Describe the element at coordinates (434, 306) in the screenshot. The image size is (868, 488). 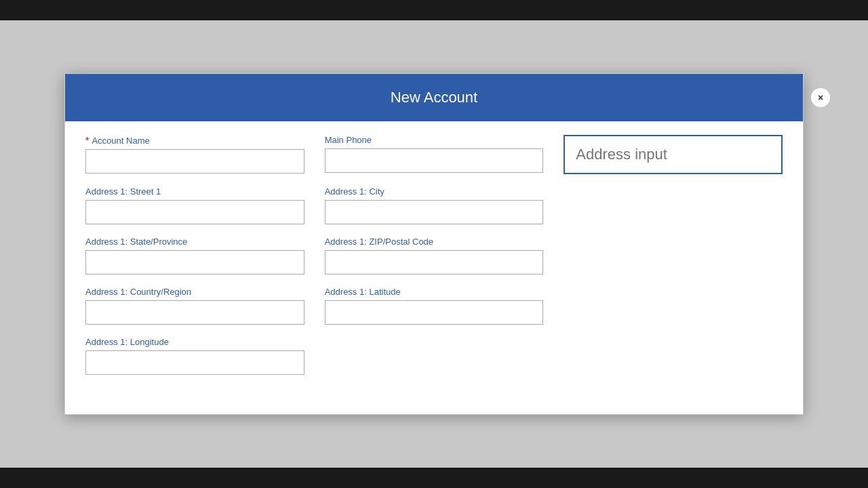
I see `latitude-group: Address 1: Latitude` at that location.